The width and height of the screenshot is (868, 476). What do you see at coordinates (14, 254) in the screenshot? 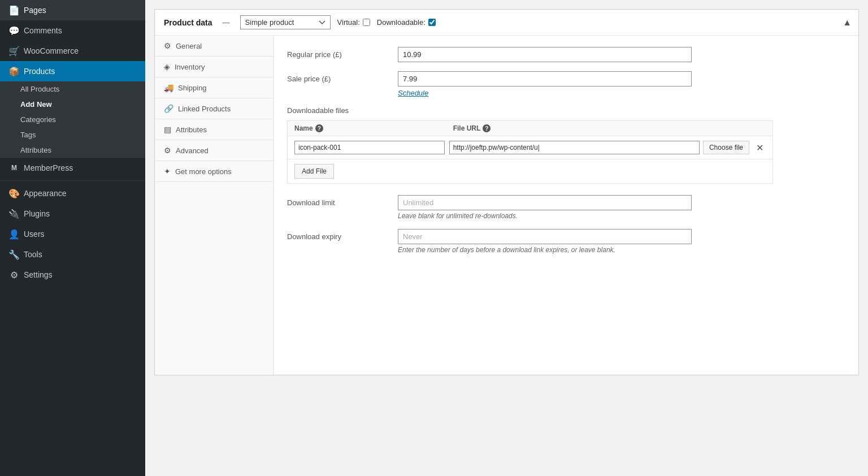
I see `tools-icon: 🔧` at bounding box center [14, 254].